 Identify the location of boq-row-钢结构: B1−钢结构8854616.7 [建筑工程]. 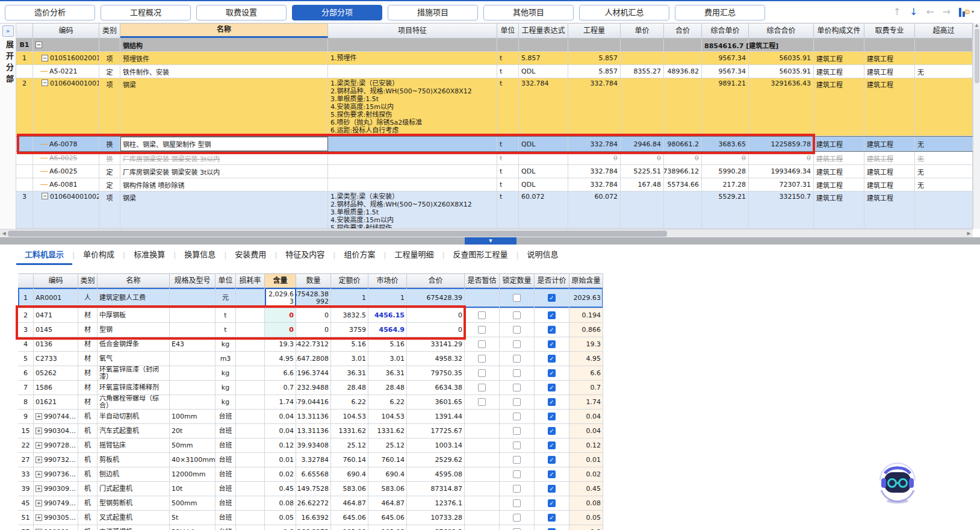
(495, 45).